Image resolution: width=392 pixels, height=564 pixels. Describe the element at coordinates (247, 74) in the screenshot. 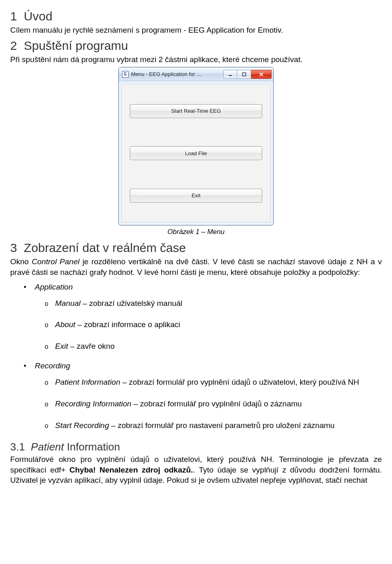

I see `window-buttons` at that location.